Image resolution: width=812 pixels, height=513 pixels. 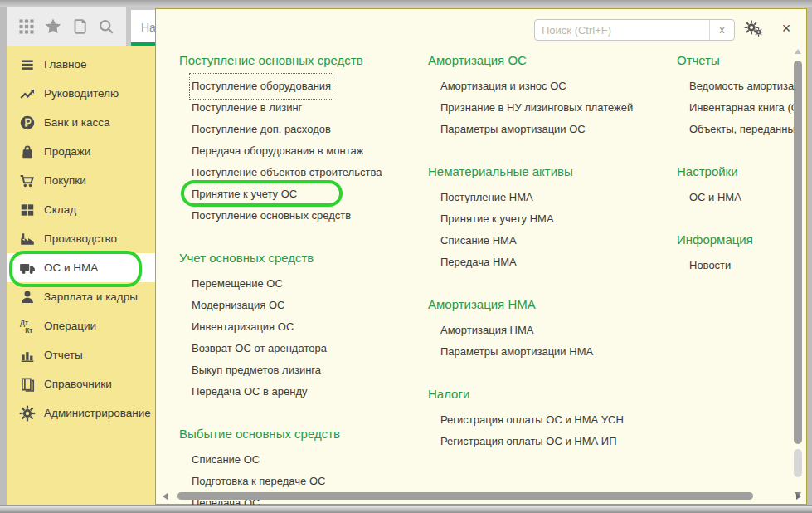 I want to click on menu-link: Модернизация ОС, so click(x=300, y=305).